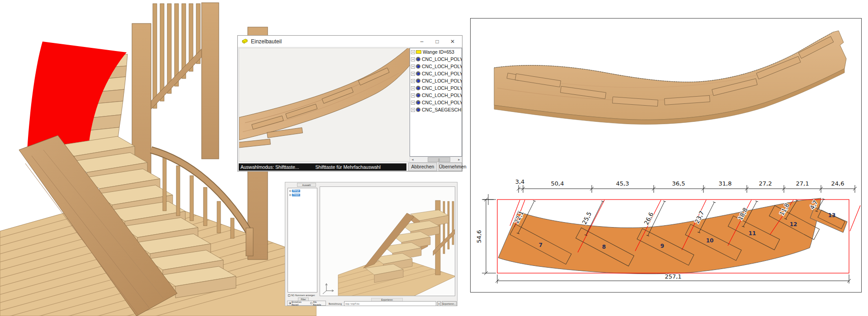 This screenshot has width=868, height=316. I want to click on tree-row: + CNC_SAEGESCHNITT_0, so click(436, 110).